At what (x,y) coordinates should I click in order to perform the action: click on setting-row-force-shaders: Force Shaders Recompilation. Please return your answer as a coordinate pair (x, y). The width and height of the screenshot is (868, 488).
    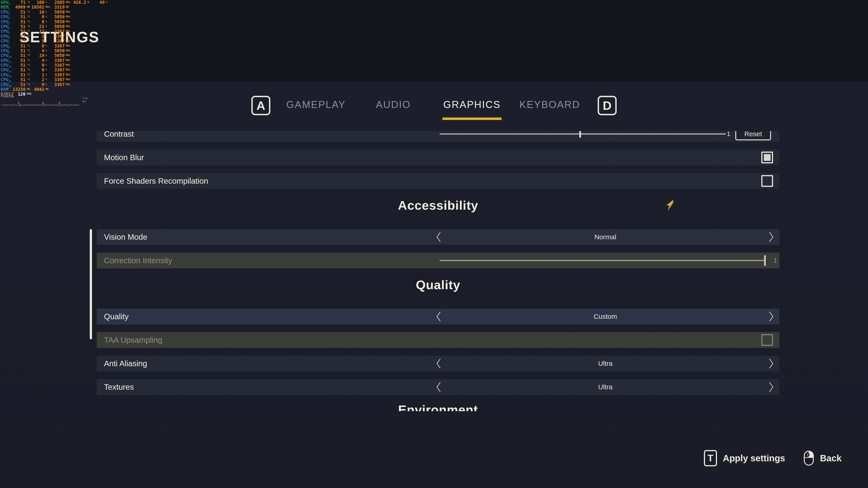
    Looking at the image, I should click on (438, 181).